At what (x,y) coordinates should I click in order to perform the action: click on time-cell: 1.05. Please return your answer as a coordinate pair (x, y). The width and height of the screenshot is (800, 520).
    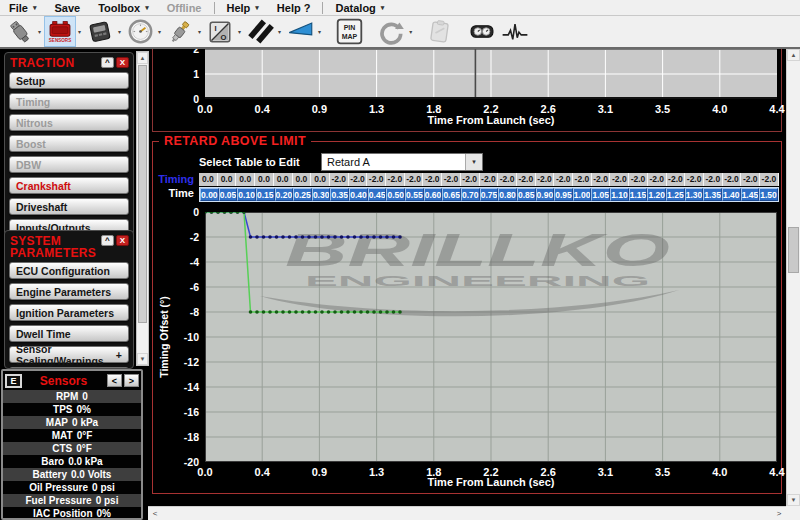
    Looking at the image, I should click on (600, 194).